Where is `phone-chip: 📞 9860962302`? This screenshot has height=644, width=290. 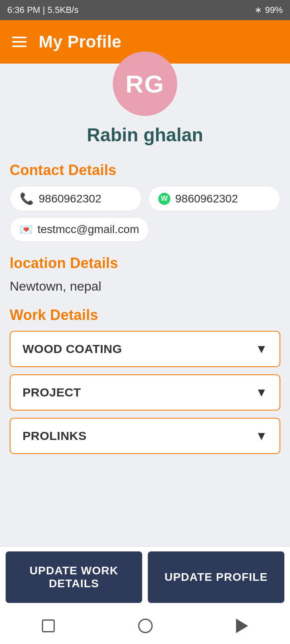 phone-chip: 📞 9860962302 is located at coordinates (76, 199).